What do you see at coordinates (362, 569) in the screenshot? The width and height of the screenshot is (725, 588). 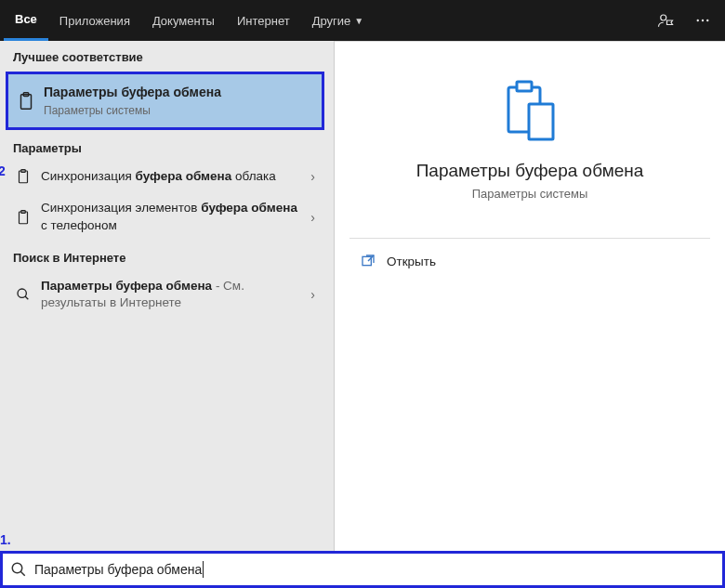 I see `search-bar: Параметры буфера обмена` at bounding box center [362, 569].